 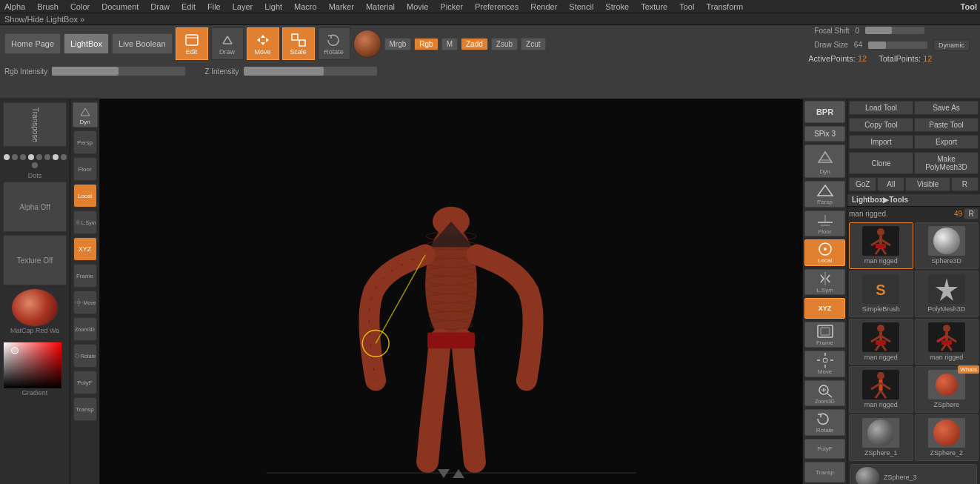 I want to click on menu-alpha: Alpha, so click(x=15, y=7).